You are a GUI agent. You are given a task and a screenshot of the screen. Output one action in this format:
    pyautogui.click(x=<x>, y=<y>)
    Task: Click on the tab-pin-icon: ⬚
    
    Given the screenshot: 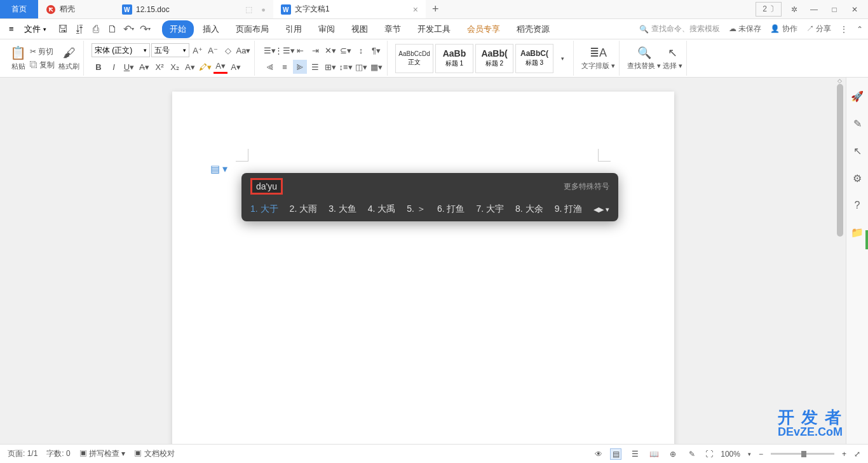 What is the action you would take?
    pyautogui.click(x=249, y=10)
    